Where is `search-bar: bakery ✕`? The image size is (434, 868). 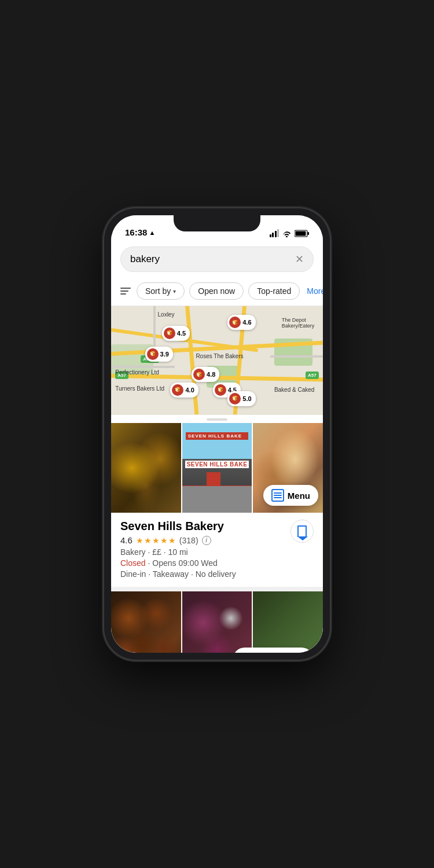 search-bar: bakery ✕ is located at coordinates (217, 259).